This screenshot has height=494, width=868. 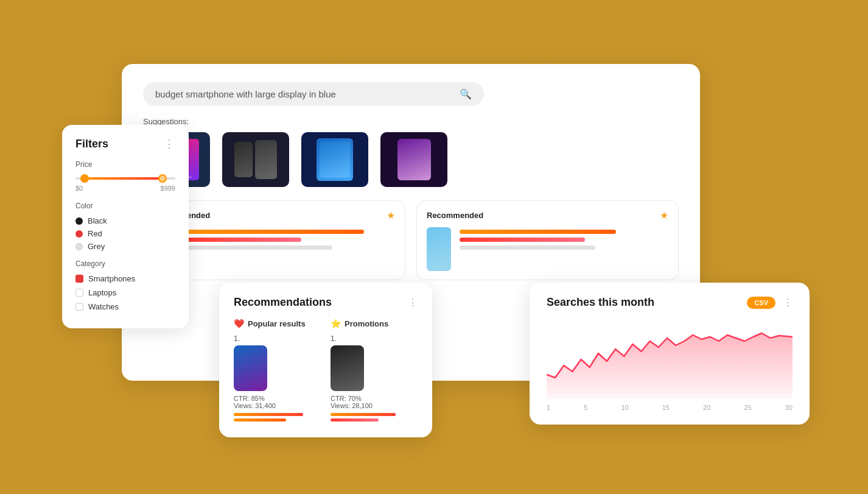 What do you see at coordinates (439, 249) in the screenshot?
I see `rec-phone-image` at bounding box center [439, 249].